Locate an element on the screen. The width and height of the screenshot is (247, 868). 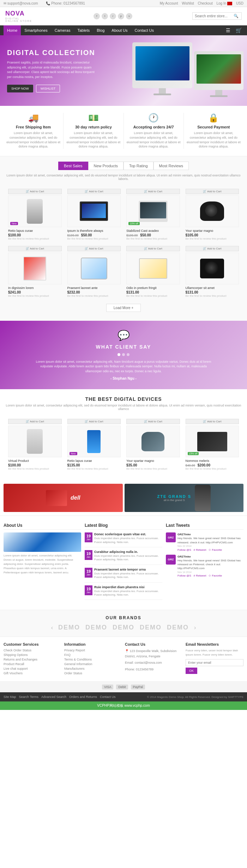
info-item-5: Manufacturers is located at coordinates (93, 669).